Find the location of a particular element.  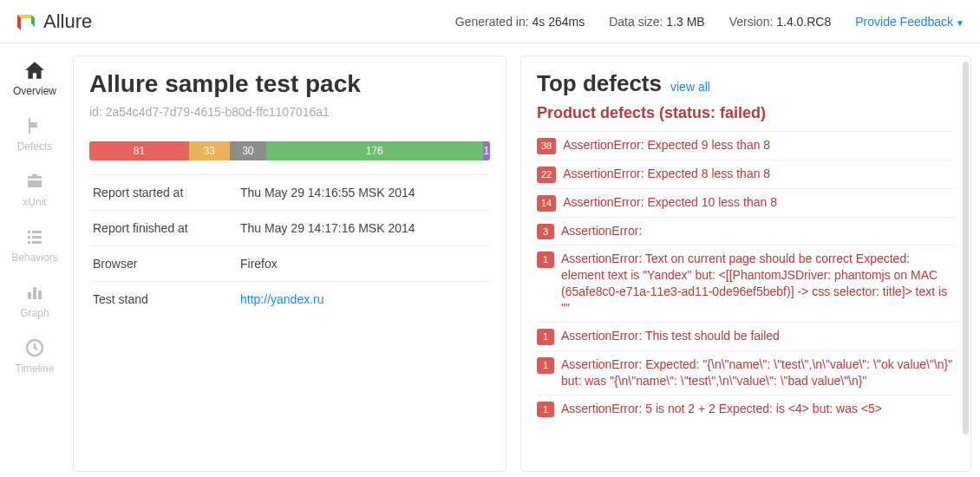

defect-row: 3AssertionError: is located at coordinates (746, 231).